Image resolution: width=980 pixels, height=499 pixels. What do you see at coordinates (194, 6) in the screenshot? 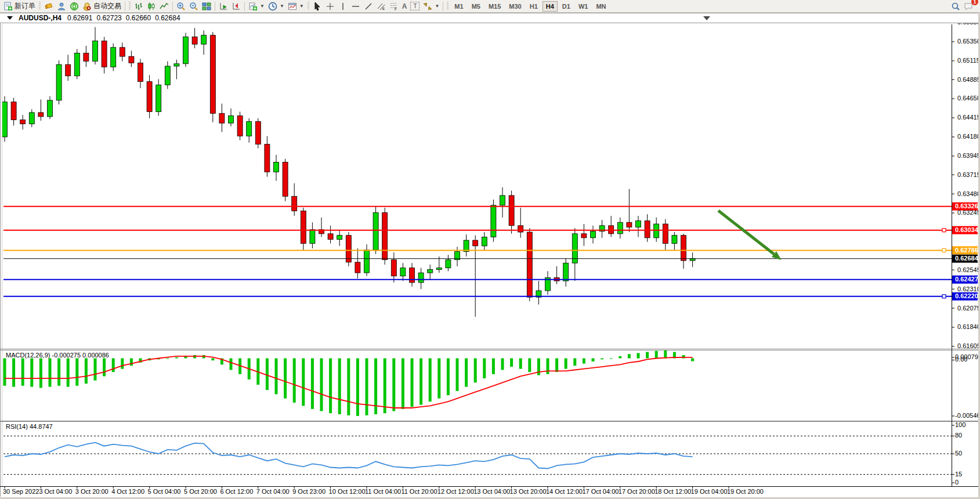
I see `zoom-out-button` at bounding box center [194, 6].